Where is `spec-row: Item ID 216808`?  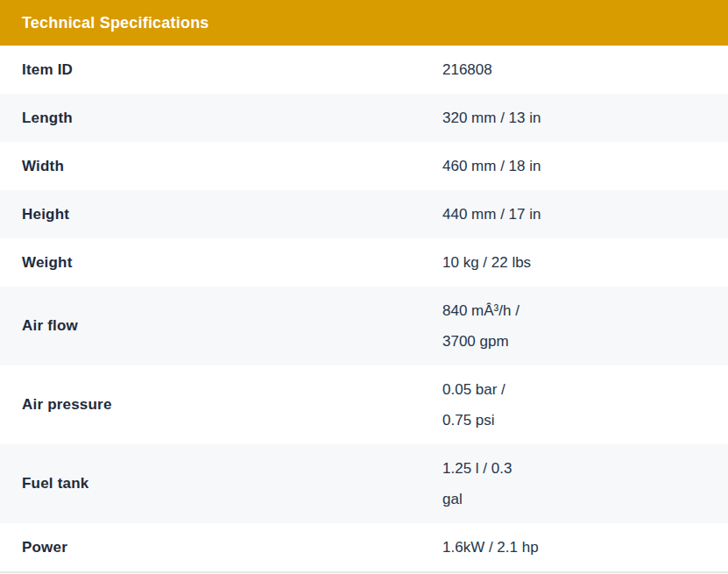 spec-row: Item ID 216808 is located at coordinates (364, 70).